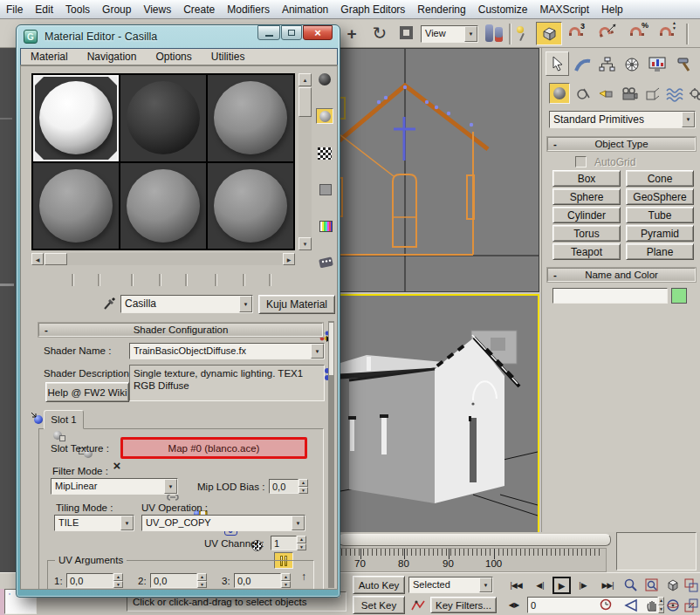 The height and width of the screenshot is (615, 700). What do you see at coordinates (660, 178) in the screenshot?
I see `object-button-cone: Cone` at bounding box center [660, 178].